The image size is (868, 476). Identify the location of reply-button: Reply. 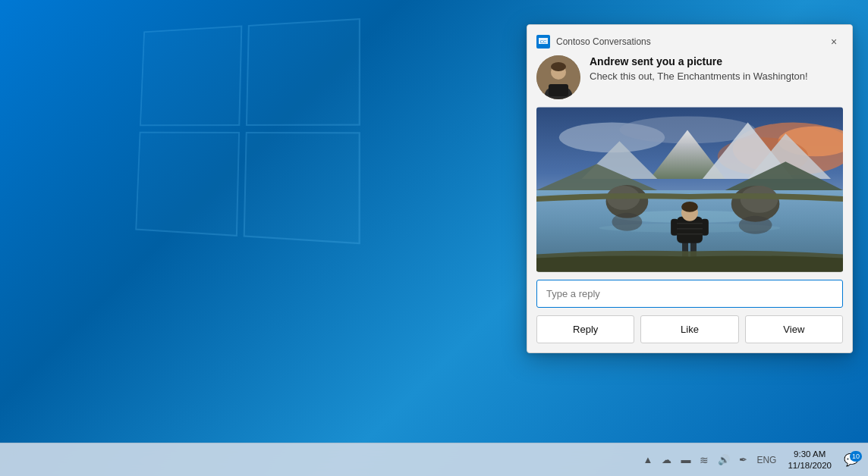
(586, 329).